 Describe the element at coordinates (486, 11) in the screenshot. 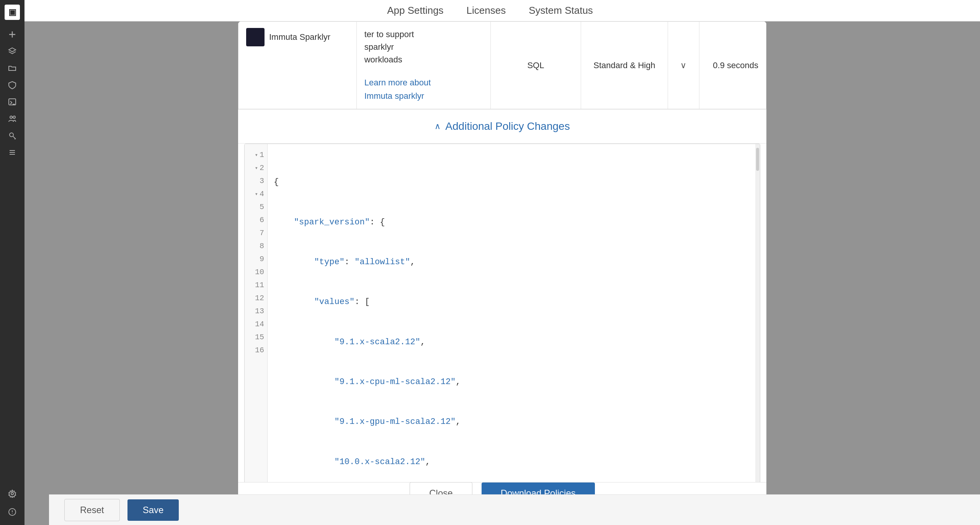

I see `nav-licenses: Licenses` at that location.